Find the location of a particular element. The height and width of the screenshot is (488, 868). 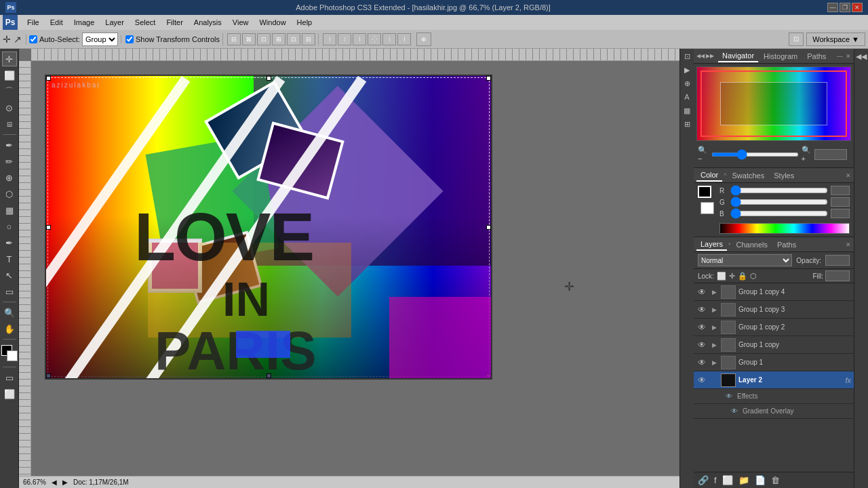

effect-item-effects: 👁 Effects is located at coordinates (774, 396).